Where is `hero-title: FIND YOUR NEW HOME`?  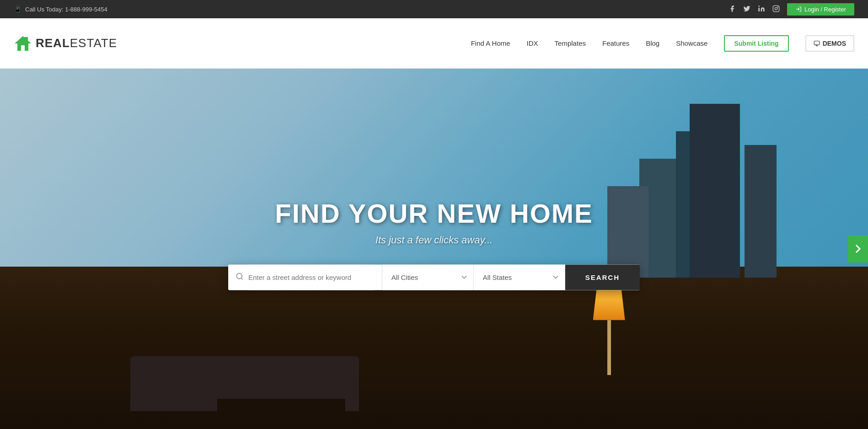
hero-title: FIND YOUR NEW HOME is located at coordinates (434, 213).